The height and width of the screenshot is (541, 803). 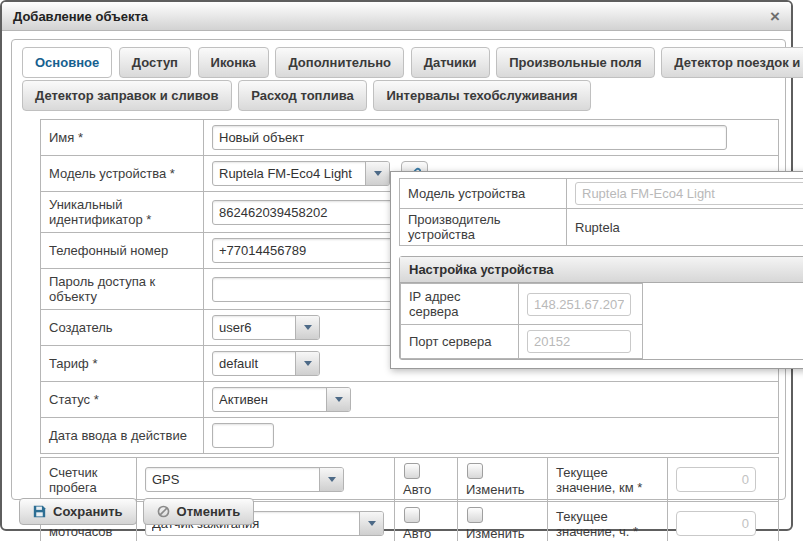 What do you see at coordinates (685, 228) in the screenshot?
I see `popup-manufacturer-value: Ruptela` at bounding box center [685, 228].